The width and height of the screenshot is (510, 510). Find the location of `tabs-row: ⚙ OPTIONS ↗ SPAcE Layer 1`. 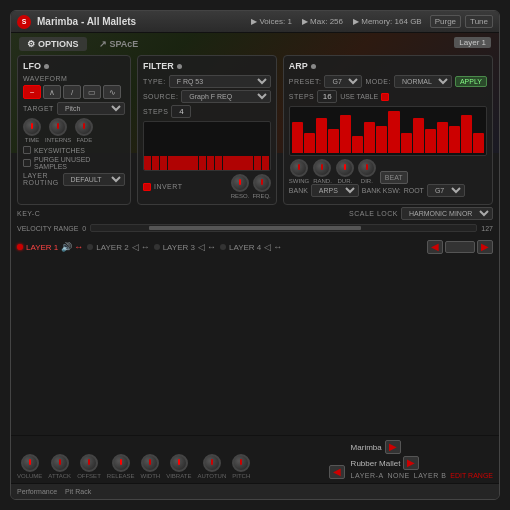

tabs-row: ⚙ OPTIONS ↗ SPAcE Layer 1 is located at coordinates (255, 44).